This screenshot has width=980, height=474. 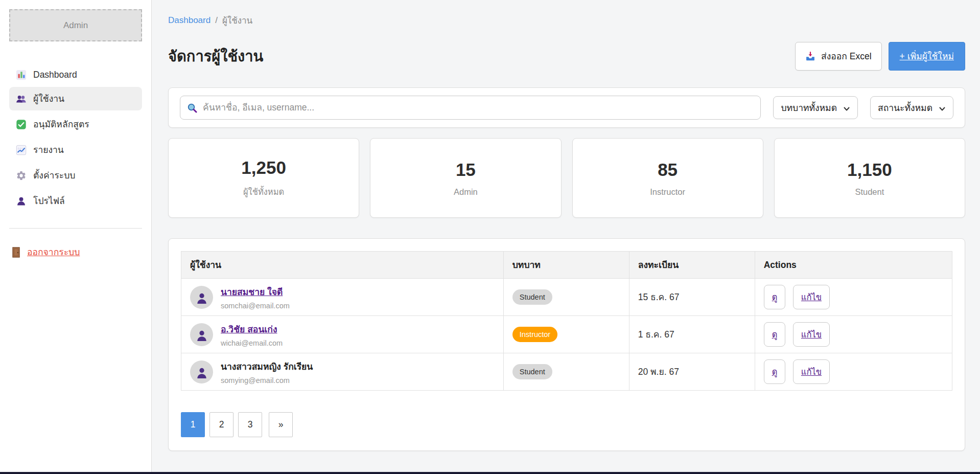 What do you see at coordinates (264, 178) in the screenshot?
I see `stat-card-total-users: 1,250 ผู้ใช้ทั้งหมด` at bounding box center [264, 178].